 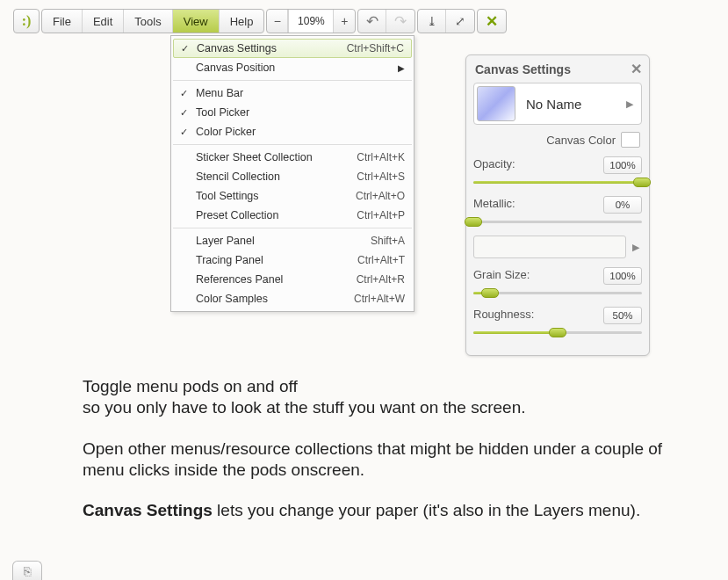 What do you see at coordinates (392, 460) in the screenshot?
I see `copy-p2: Open other menus/resource collections th…` at bounding box center [392, 460].